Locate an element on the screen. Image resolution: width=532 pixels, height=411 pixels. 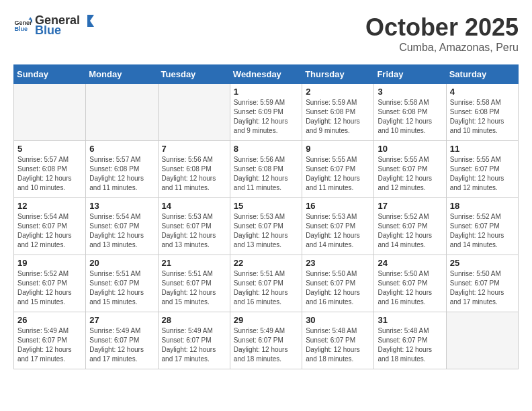
header-row: SundayMondayTuesdayWednesdayThursdayFrid… is located at coordinates (266, 75).